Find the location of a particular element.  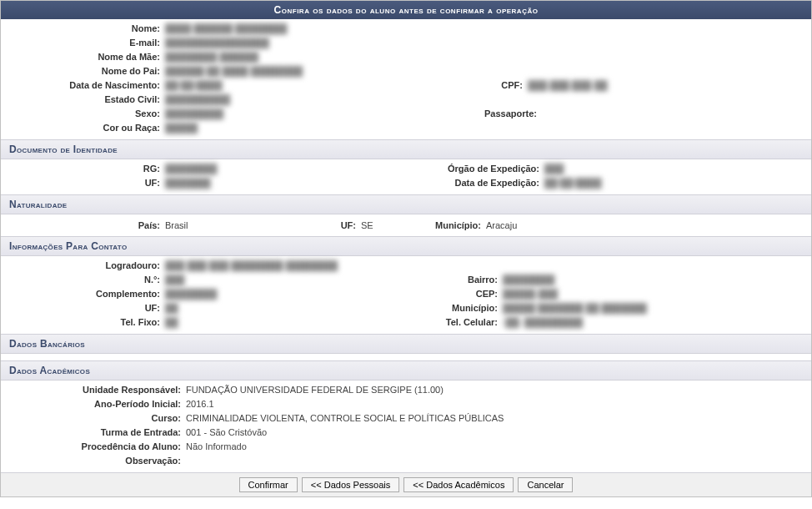

passaporte-label: Passaporte: is located at coordinates (505, 113).